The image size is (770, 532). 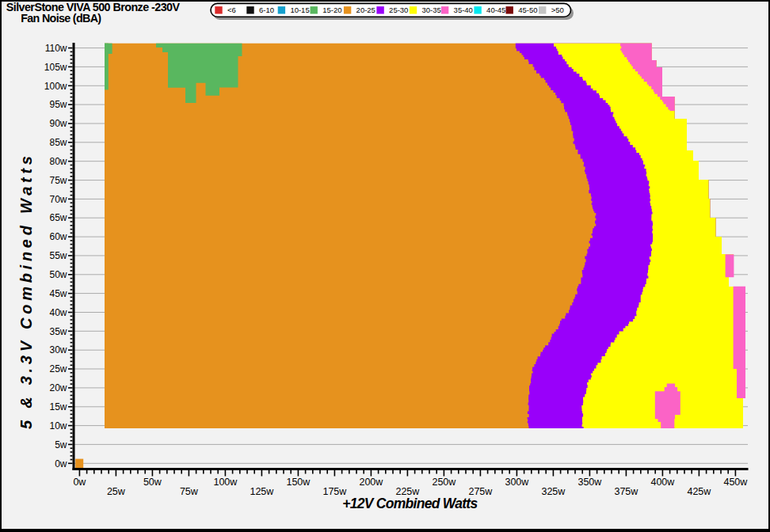 What do you see at coordinates (58, 388) in the screenshot?
I see `svg-text: 20w` at bounding box center [58, 388].